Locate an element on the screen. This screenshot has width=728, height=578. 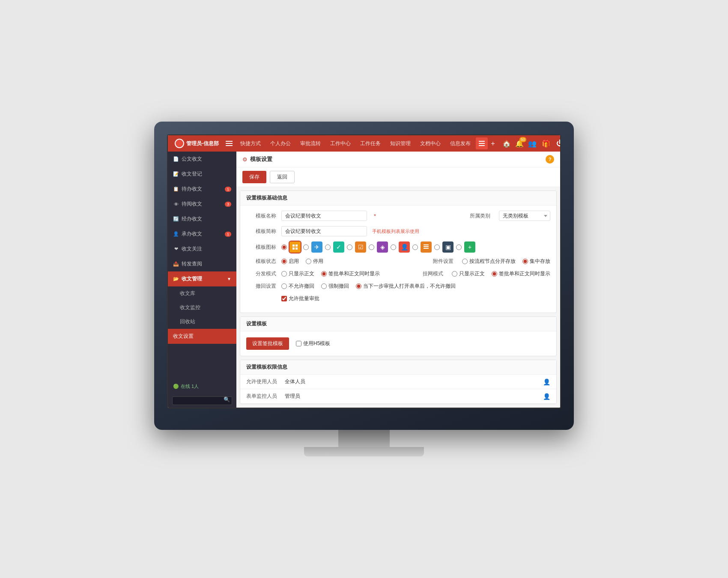
sidebar-online: 🟢 在线 1人 is located at coordinates (202, 386).